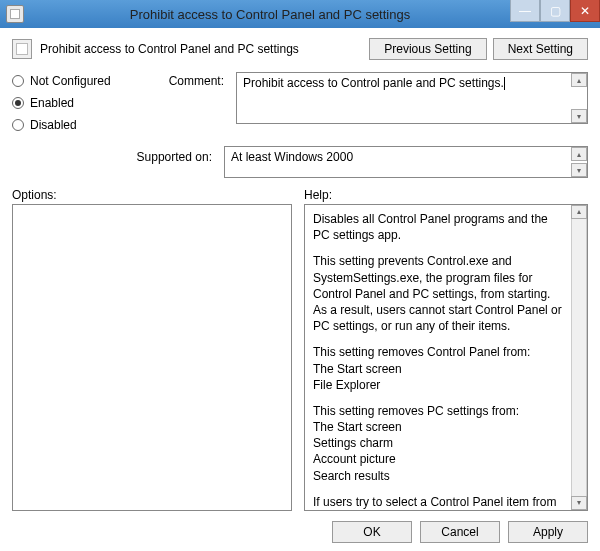 The width and height of the screenshot is (600, 551). Describe the element at coordinates (15, 14) in the screenshot. I see `window-icon` at that location.